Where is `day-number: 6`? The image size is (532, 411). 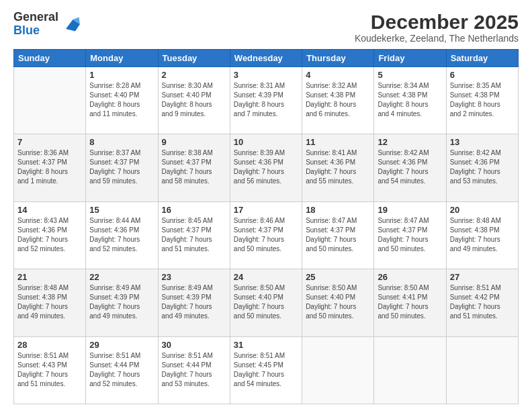
day-number: 6 is located at coordinates (482, 75).